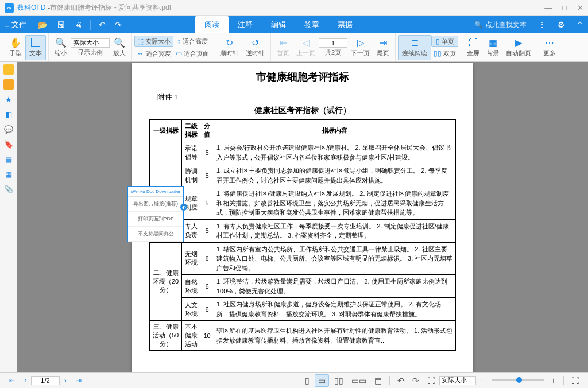 This screenshot has height=388, width=588. I want to click on sidebar-comment-icon: 💬, so click(9, 129).